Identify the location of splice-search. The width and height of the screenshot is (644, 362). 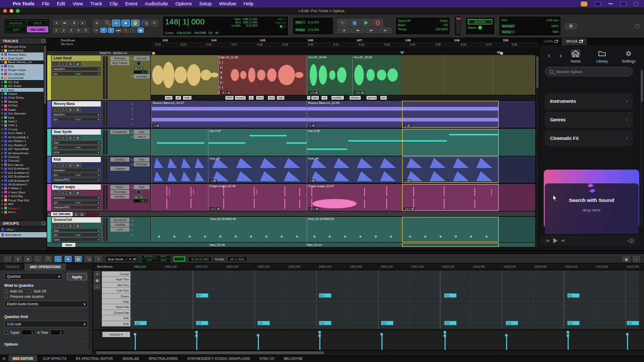
(589, 72).